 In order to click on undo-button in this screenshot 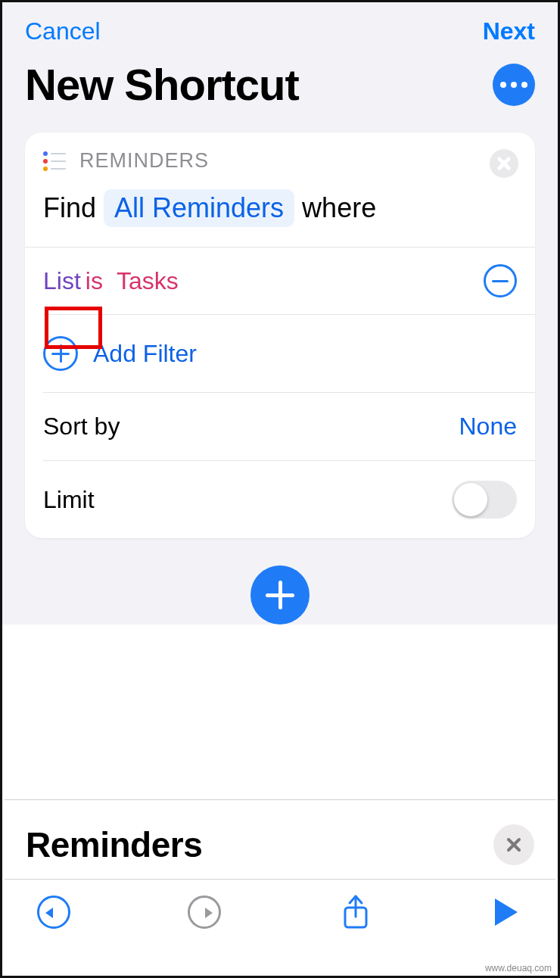, I will do `click(54, 912)`.